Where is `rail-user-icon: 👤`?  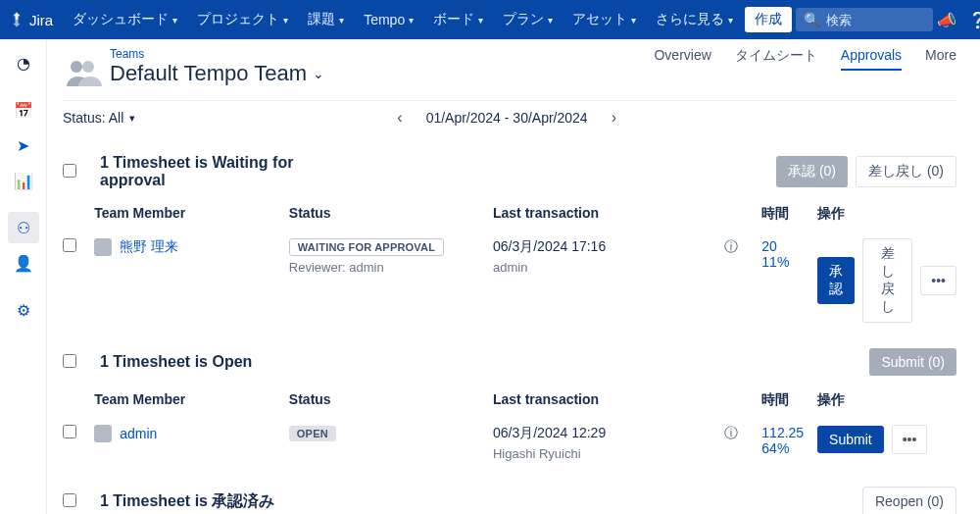 rail-user-icon: 👤 is located at coordinates (24, 263).